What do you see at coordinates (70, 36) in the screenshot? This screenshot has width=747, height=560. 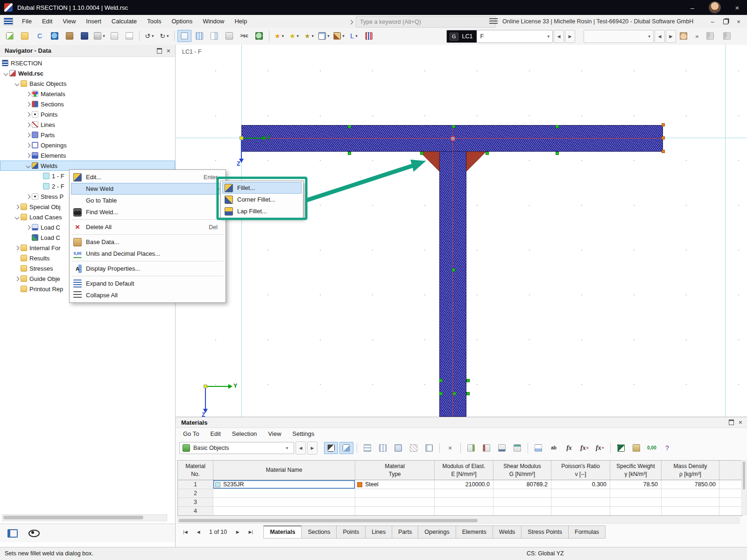 I see `archive-button` at bounding box center [70, 36].